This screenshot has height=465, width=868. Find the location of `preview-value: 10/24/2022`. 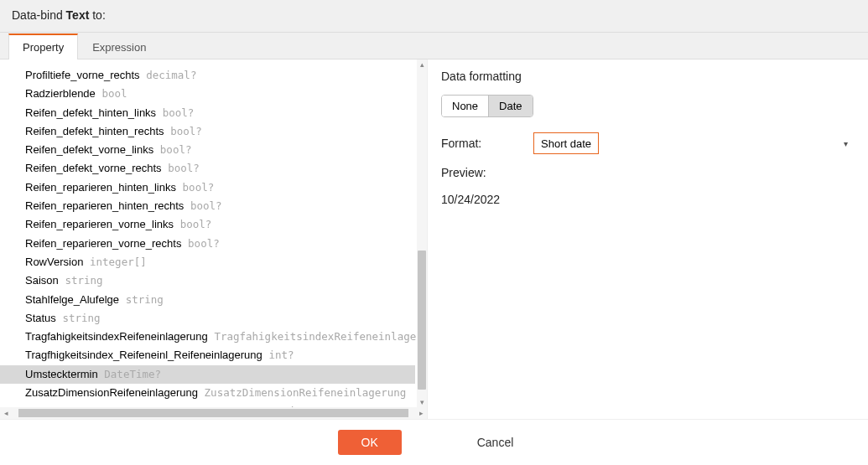

preview-value: 10/24/2022 is located at coordinates (647, 199).